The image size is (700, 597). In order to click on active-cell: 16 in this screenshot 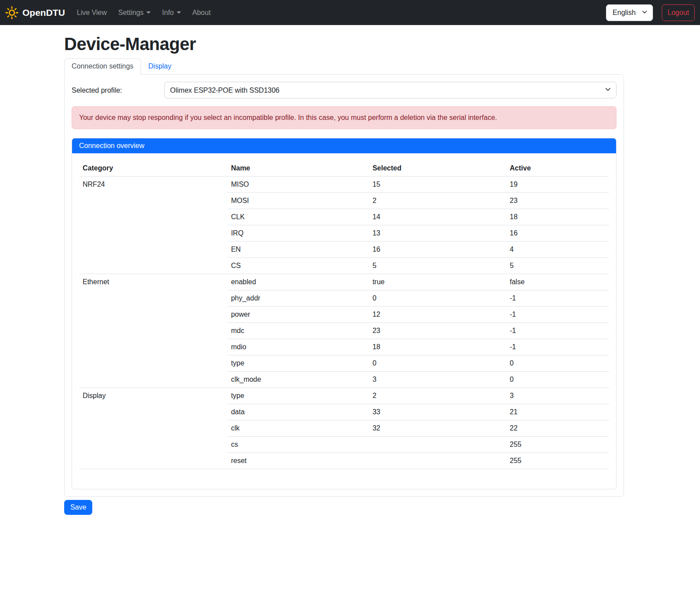, I will do `click(558, 234)`.